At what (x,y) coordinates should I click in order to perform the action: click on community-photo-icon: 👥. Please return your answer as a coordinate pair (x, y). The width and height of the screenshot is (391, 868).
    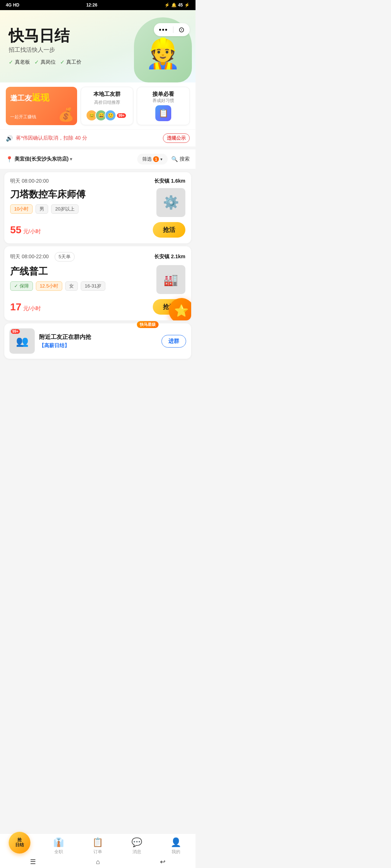
    Looking at the image, I should click on (22, 341).